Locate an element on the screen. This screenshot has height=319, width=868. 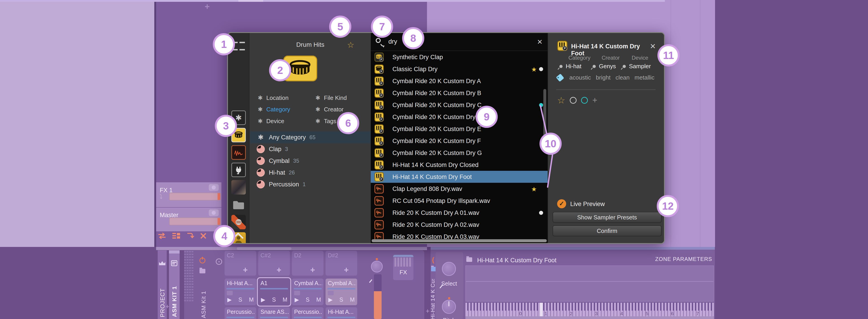
keyboard-scrollbar is located at coordinates (590, 318).